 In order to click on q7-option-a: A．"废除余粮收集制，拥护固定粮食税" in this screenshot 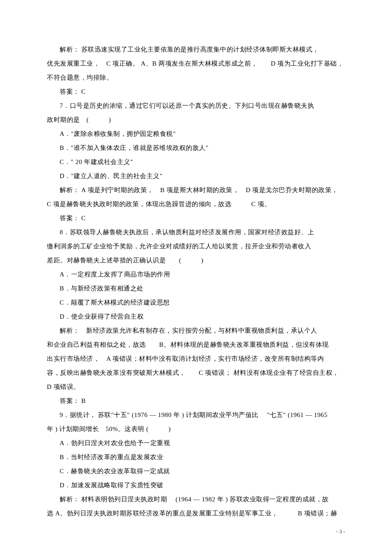, I will do `click(196, 134)`.